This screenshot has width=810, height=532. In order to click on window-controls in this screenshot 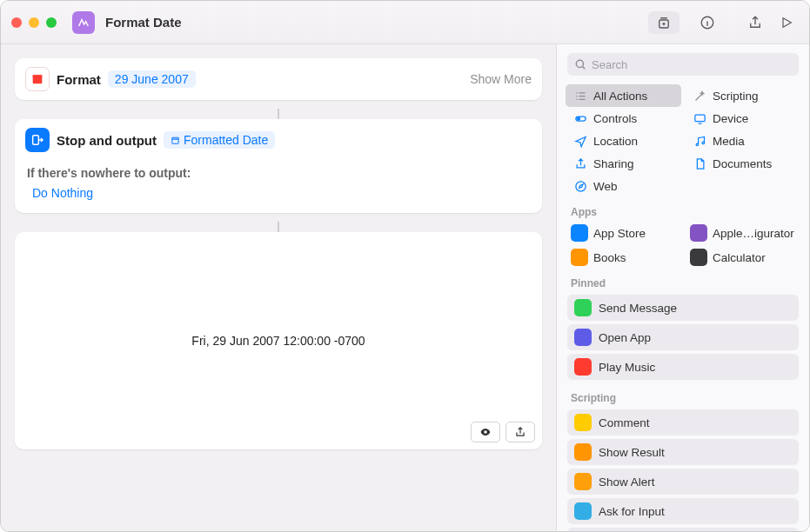, I will do `click(34, 23)`.